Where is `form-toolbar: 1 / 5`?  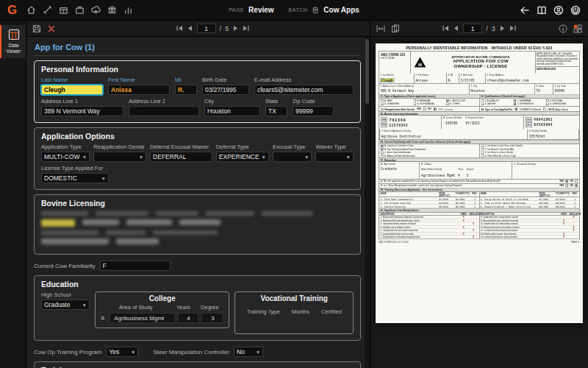 form-toolbar: 1 / 5 is located at coordinates (198, 29).